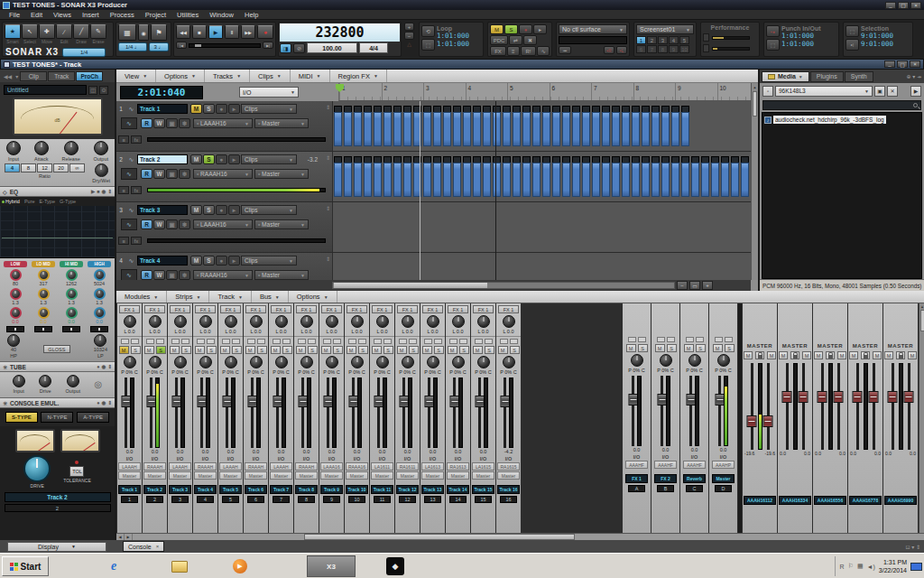 This screenshot has width=924, height=578. I want to click on menu-project: Project, so click(155, 14).